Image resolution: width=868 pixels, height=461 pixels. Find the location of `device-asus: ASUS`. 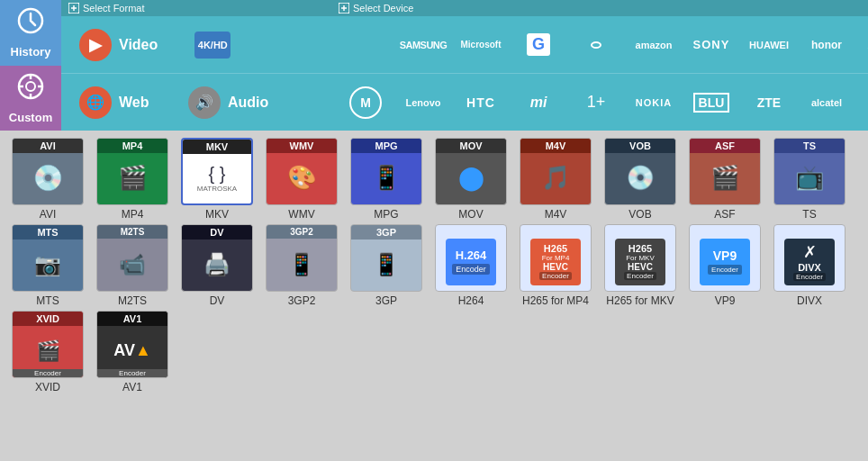

device-asus: ASUS is located at coordinates (863, 45).